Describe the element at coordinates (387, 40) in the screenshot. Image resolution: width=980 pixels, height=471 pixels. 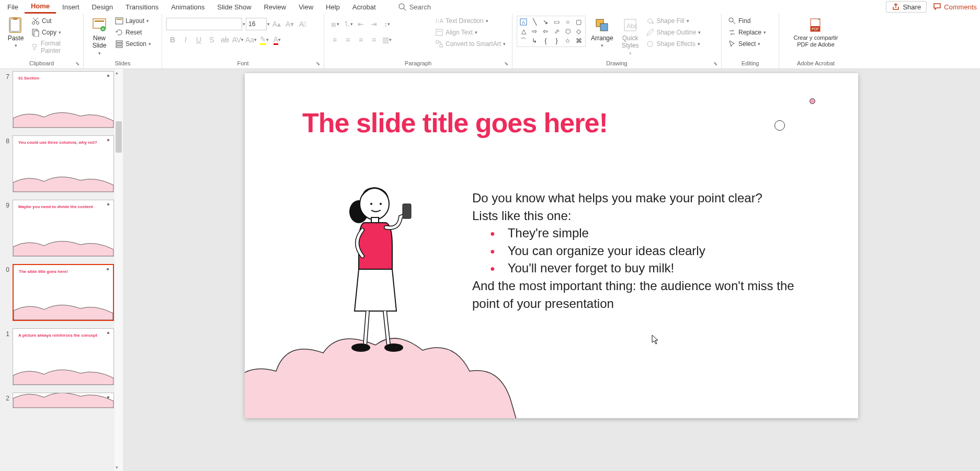
I see `columns-button: ▥▾` at that location.